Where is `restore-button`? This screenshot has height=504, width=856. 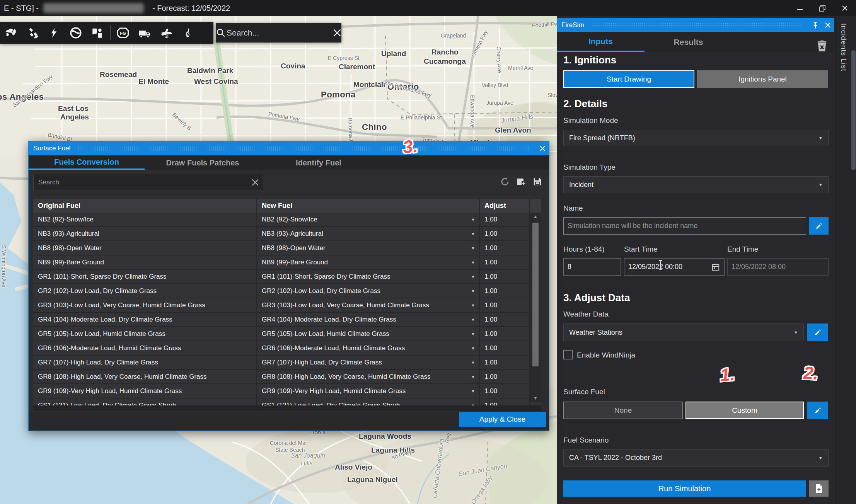
restore-button is located at coordinates (822, 8).